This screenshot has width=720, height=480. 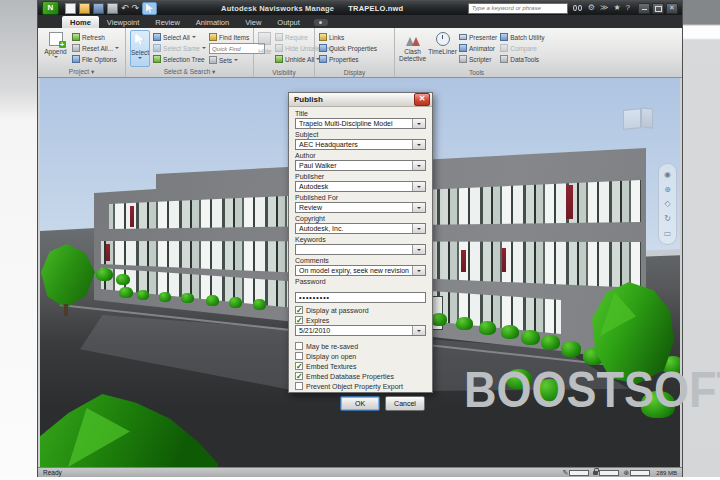 What do you see at coordinates (125, 8) in the screenshot?
I see `undo-icon: ↶` at bounding box center [125, 8].